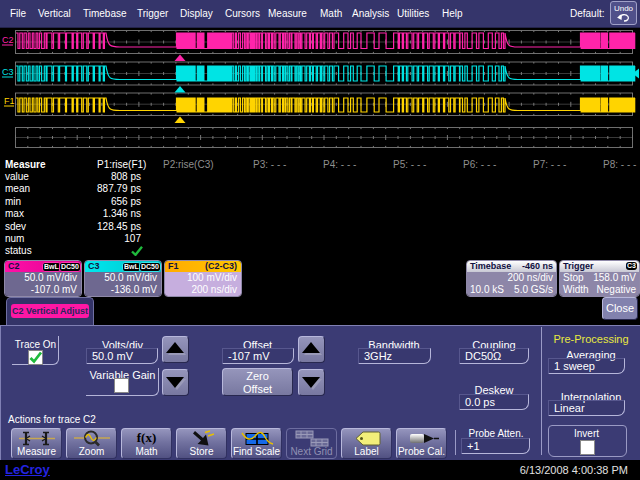 This screenshot has height=480, width=640. I want to click on svg-text: C2, so click(8, 40).